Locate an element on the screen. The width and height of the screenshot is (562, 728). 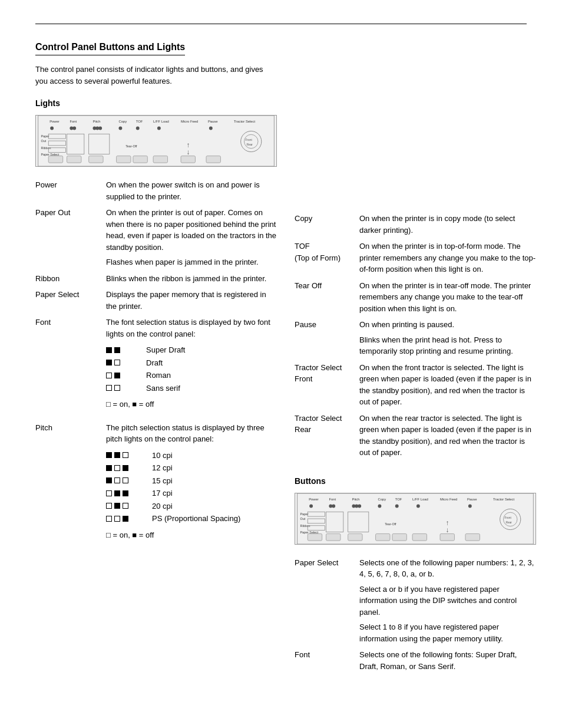
pitch-icon-table: 10 cpi 12 cpi is located at coordinates (191, 487).